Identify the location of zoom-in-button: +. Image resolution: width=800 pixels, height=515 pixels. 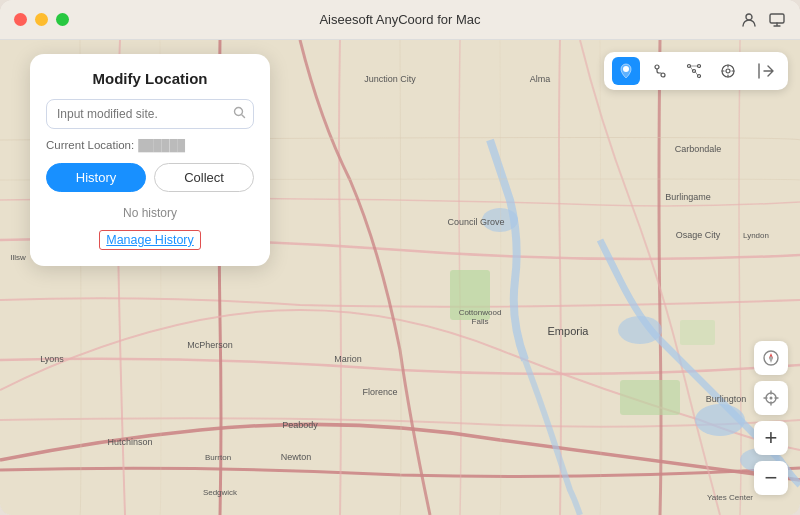
(771, 438).